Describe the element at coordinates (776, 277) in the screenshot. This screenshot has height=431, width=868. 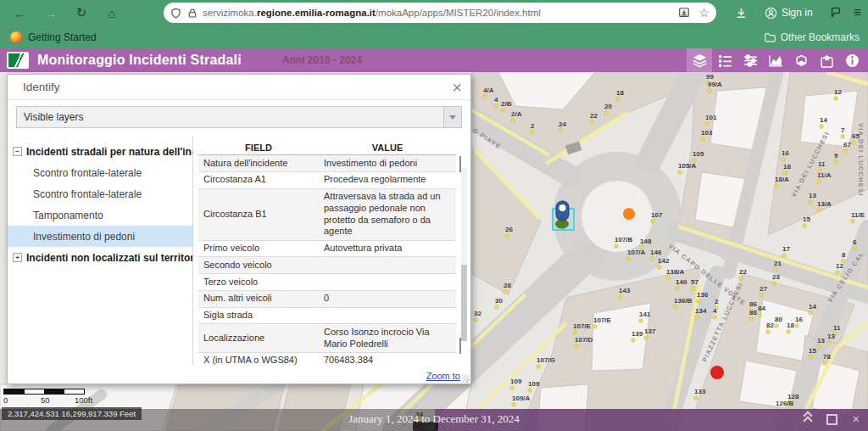
I see `house-number-label: 23` at that location.